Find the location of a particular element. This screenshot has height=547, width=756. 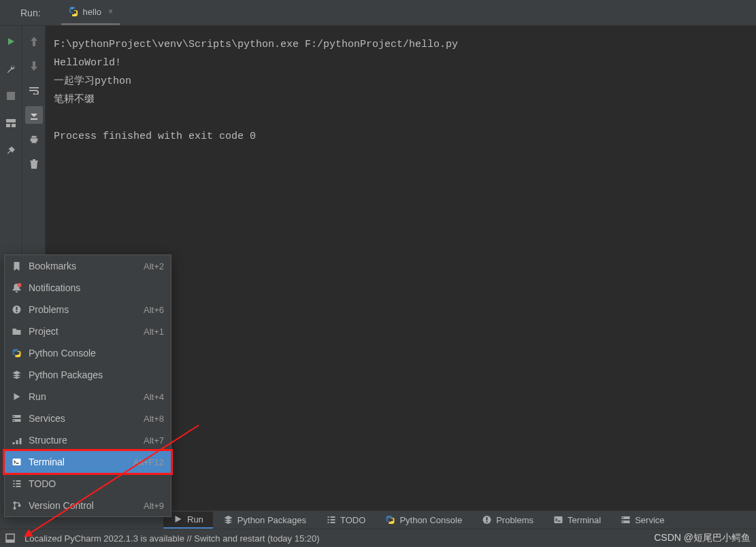

rerun-button is located at coordinates (11, 42).